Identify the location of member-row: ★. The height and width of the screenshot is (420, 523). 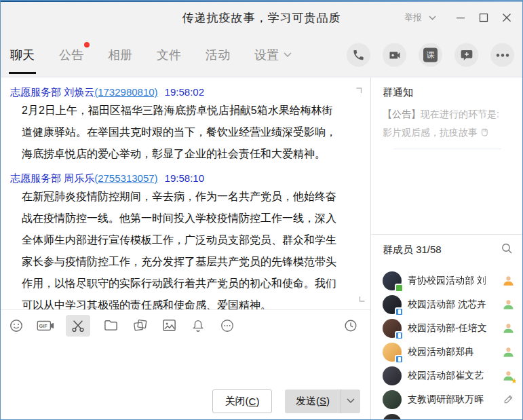
(449, 415).